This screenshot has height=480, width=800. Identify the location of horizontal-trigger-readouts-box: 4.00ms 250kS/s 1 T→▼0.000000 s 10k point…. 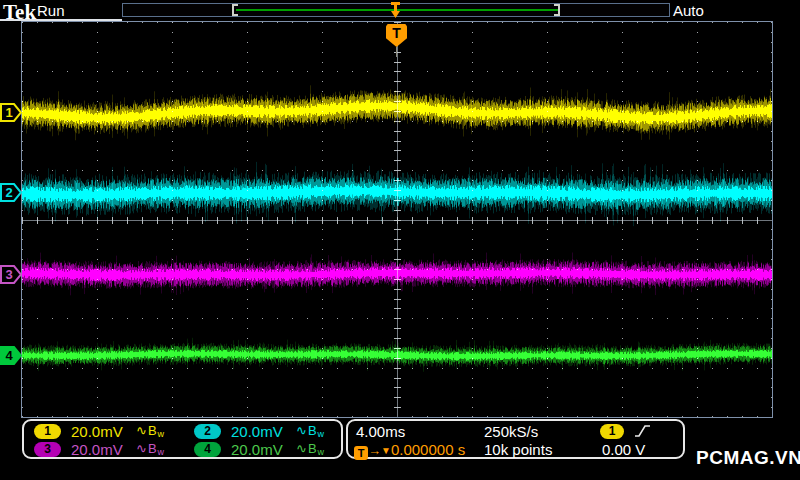
(516, 439).